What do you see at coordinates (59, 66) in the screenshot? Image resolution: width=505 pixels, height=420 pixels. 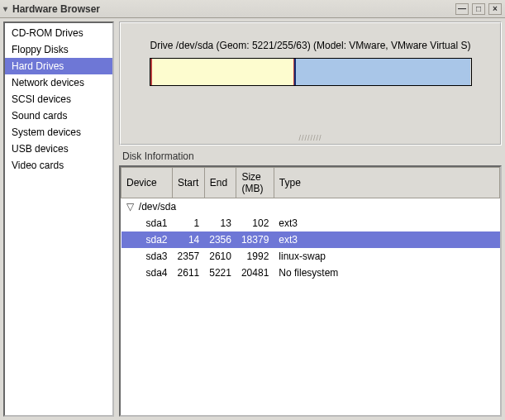 I see `sidebar-item-hard-drives: Hard Drives` at bounding box center [59, 66].